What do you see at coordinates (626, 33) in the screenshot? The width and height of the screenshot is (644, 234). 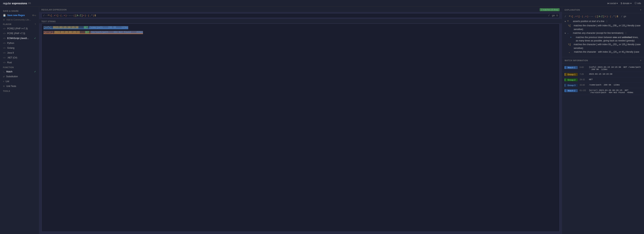 I see `info-icon-dot: ⓘ` at bounding box center [626, 33].